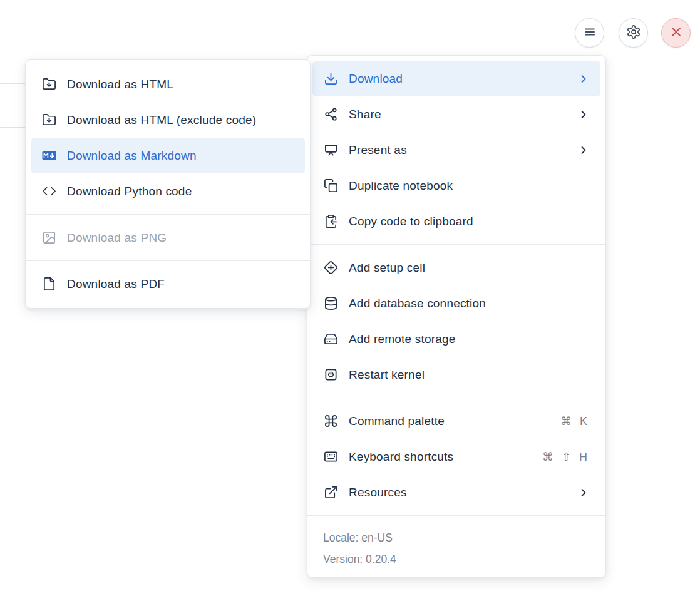 This screenshot has width=700, height=616. I want to click on image-icon, so click(49, 238).